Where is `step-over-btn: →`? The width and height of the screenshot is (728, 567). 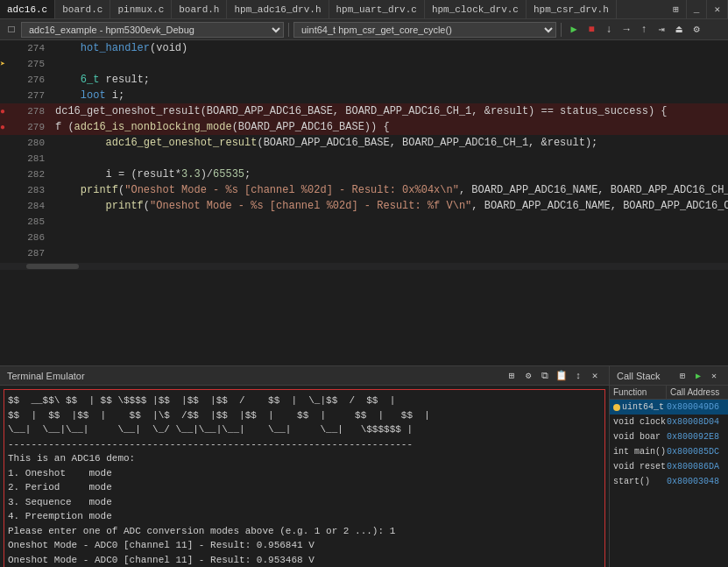 step-over-btn: → is located at coordinates (626, 30).